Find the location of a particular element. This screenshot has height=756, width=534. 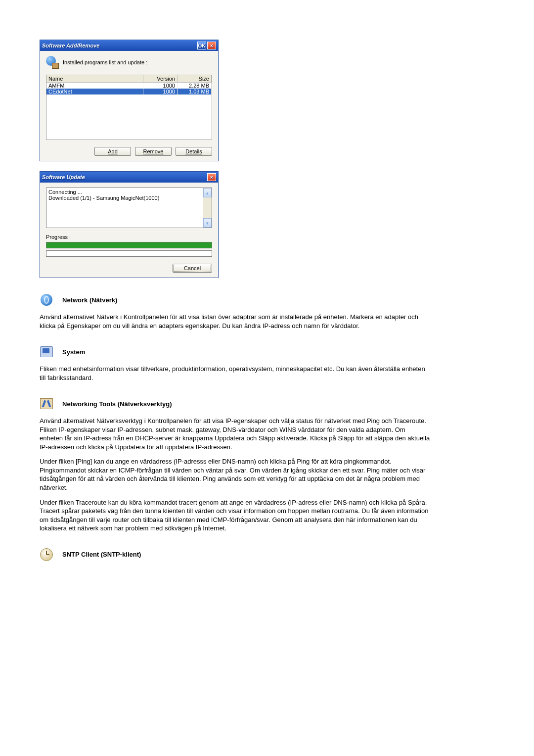

table-header: Name Version Size is located at coordinates (129, 79).